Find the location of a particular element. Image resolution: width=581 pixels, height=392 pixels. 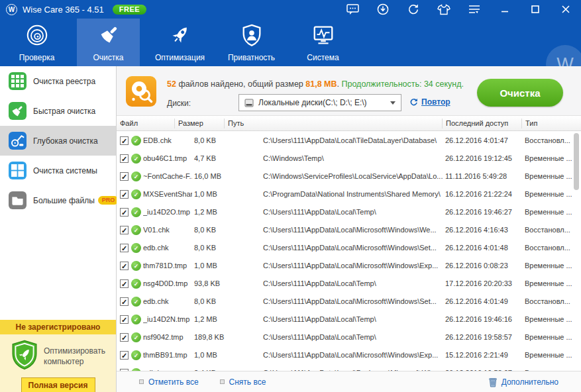

last-access-date: 17.12.2016 20:20:33 is located at coordinates (478, 283).